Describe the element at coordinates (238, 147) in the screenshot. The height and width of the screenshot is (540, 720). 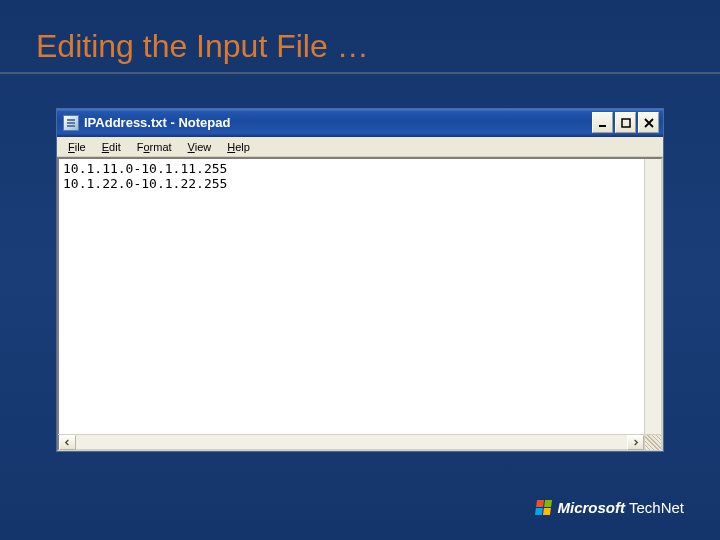
I see `menu-help: Help` at that location.